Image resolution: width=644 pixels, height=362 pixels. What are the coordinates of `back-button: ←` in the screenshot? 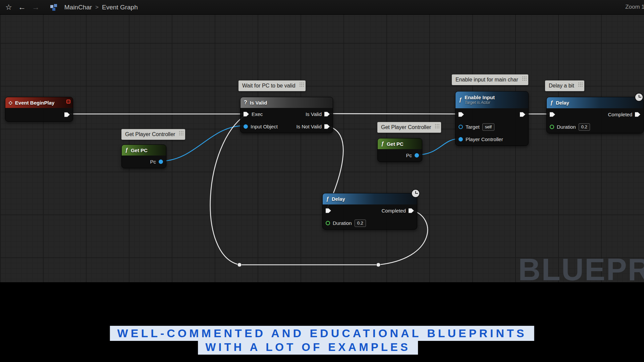 It's located at (22, 7).